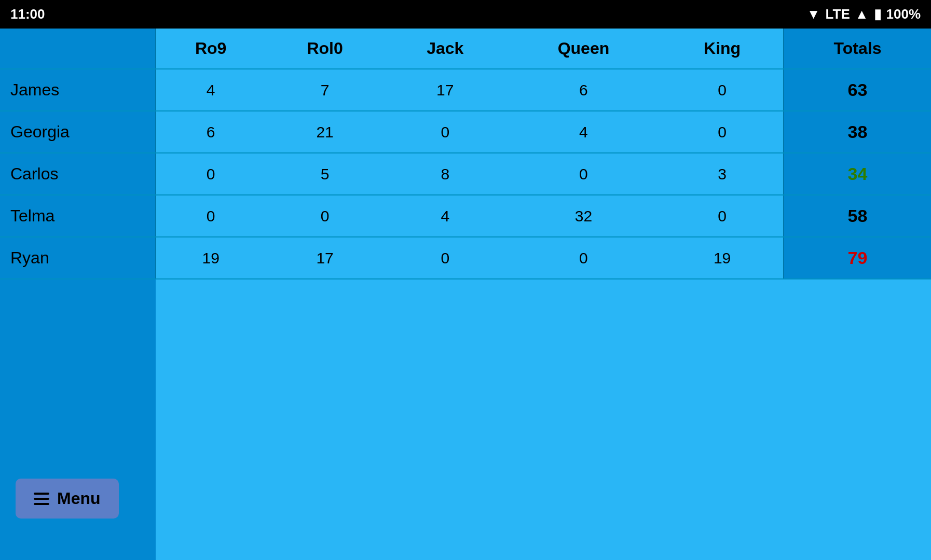 The image size is (931, 560). What do you see at coordinates (466, 174) in the screenshot?
I see `table-row: Carlos 0 5 8 0 3 34` at bounding box center [466, 174].